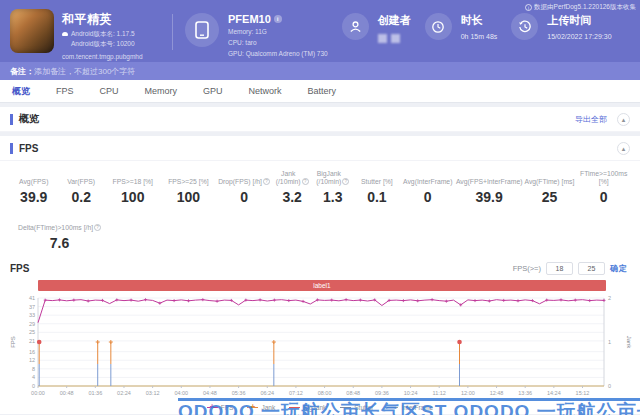 The height and width of the screenshot is (415, 640). What do you see at coordinates (320, 120) in the screenshot?
I see `overview-panel: 概览 导出全部 ▴` at bounding box center [320, 120].